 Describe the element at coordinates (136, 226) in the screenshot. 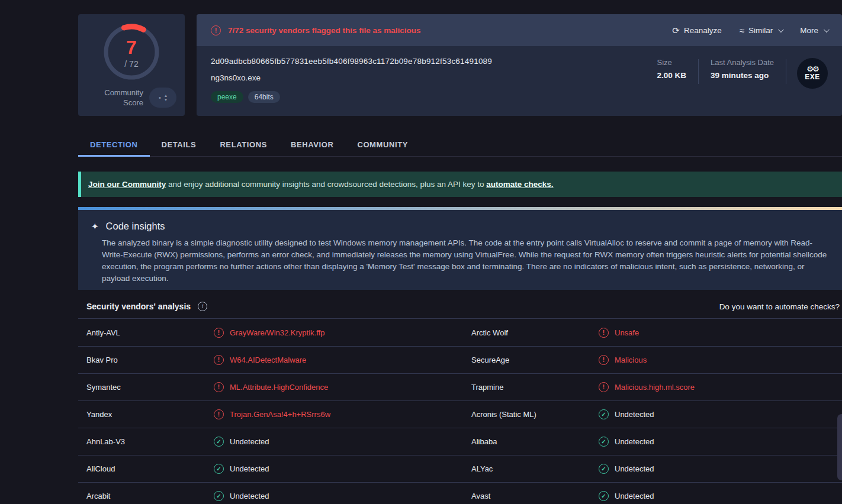

I see `code-insights-title: Code insights` at that location.